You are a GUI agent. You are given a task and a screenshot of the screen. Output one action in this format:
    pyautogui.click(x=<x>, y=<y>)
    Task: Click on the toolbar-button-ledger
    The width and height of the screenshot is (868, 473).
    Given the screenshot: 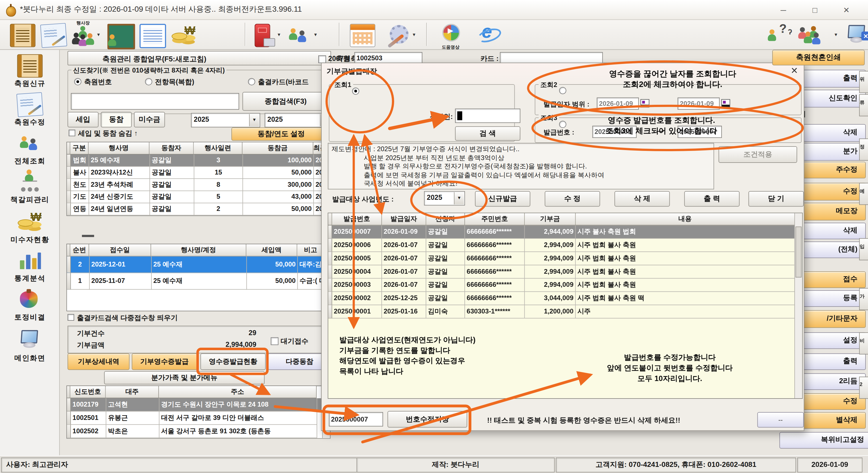 What is the action you would take?
    pyautogui.click(x=152, y=35)
    